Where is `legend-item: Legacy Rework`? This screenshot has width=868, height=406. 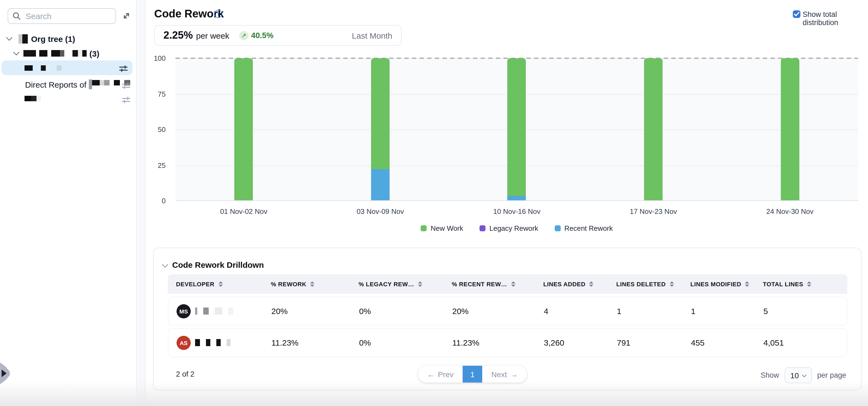
legend-item: Legacy Rework is located at coordinates (509, 228).